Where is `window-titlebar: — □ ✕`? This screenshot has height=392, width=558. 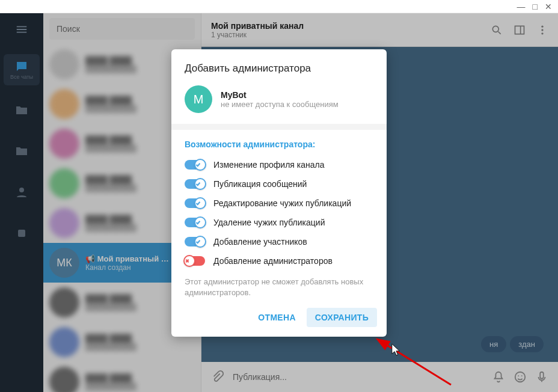 window-titlebar: — □ ✕ is located at coordinates (279, 7).